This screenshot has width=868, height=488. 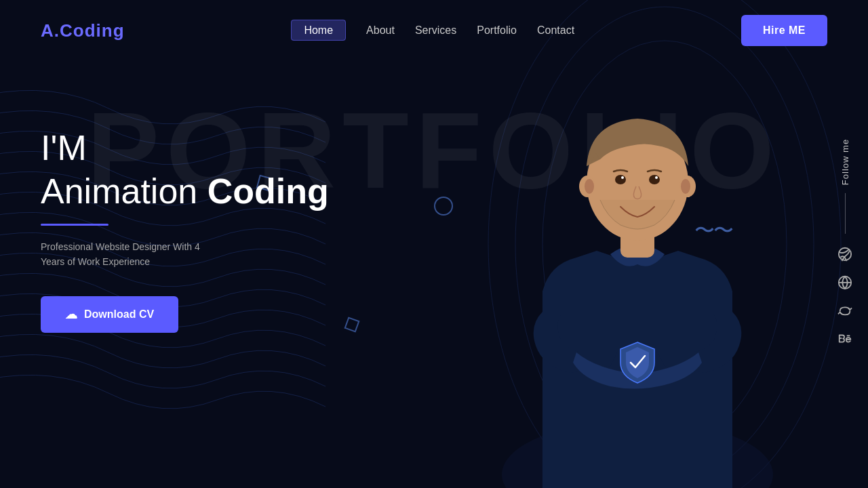 I want to click on sidebar-divider-line, so click(x=845, y=214).